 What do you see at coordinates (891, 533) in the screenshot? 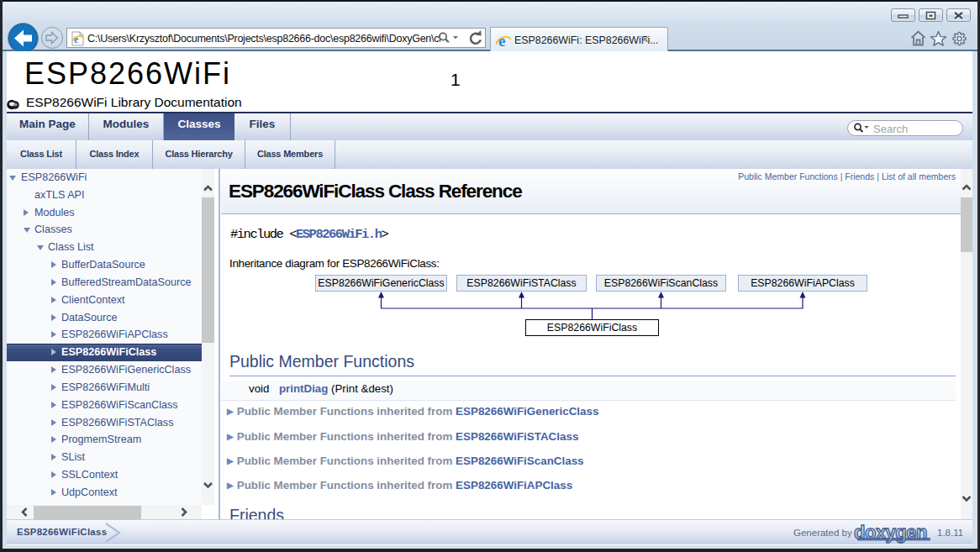
I see `svg-text: doxygen` at bounding box center [891, 533].